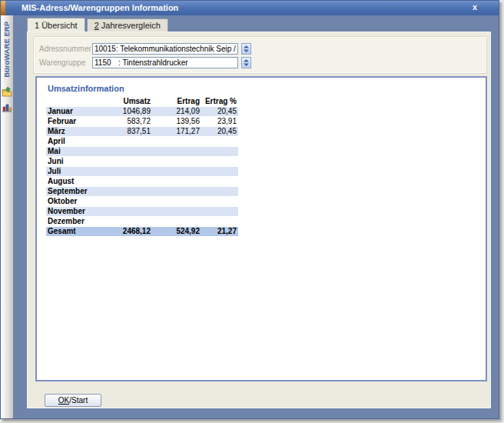 The width and height of the screenshot is (504, 423). What do you see at coordinates (142, 182) in the screenshot?
I see `table-row: August` at bounding box center [142, 182].